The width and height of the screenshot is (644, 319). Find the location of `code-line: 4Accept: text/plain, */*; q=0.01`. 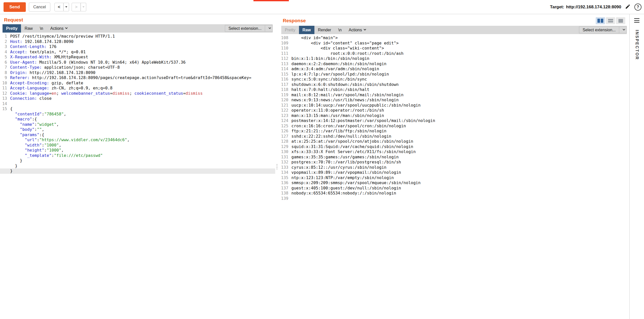

code-line: 4Accept: text/plain, */*; q=0.01 is located at coordinates (138, 52).